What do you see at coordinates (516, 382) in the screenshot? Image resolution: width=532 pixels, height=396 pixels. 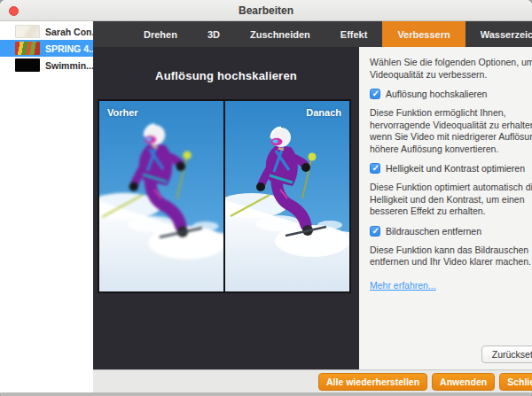 I see `close-button: Schließen` at bounding box center [516, 382].